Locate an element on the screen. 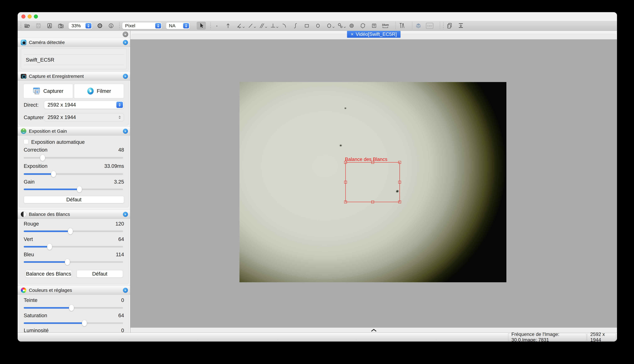  pointer-tool-button is located at coordinates (201, 26).